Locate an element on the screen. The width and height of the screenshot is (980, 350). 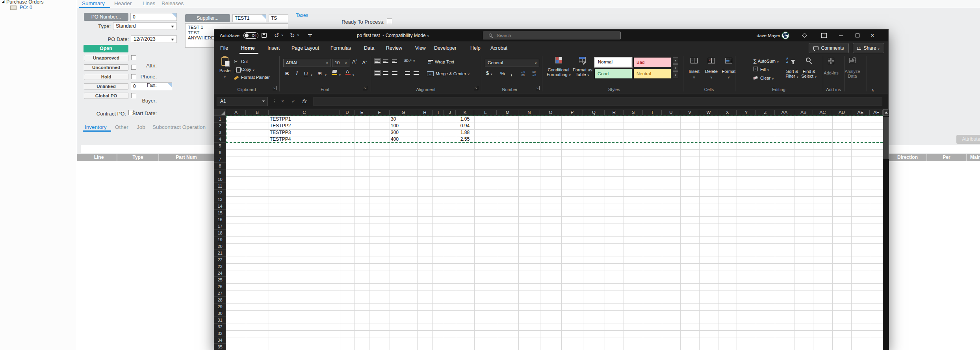
underline-dropdown-icon: ∨ is located at coordinates (312, 75).